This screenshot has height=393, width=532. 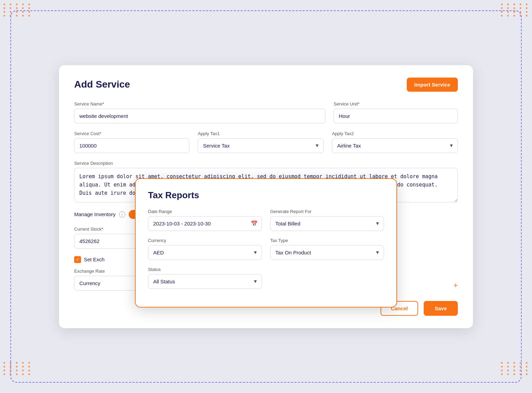 What do you see at coordinates (205, 278) in the screenshot?
I see `status-group: Status All Status Active Inactive ▼` at bounding box center [205, 278].